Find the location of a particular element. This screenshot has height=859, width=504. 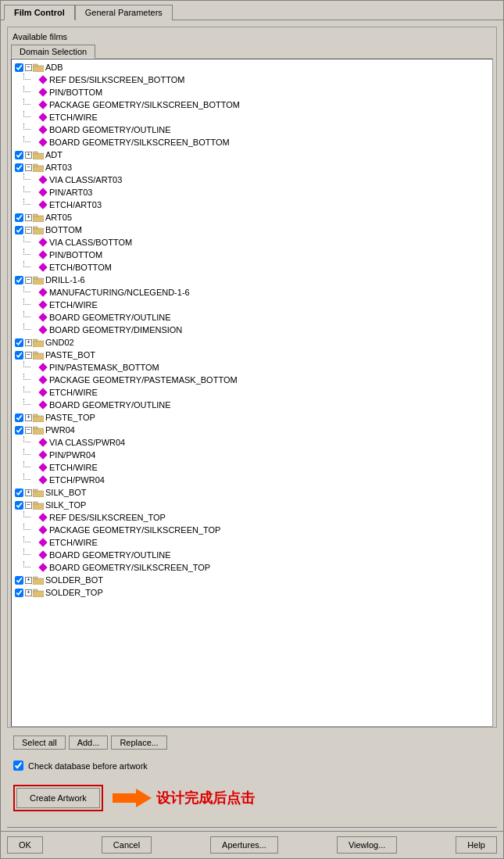

tree-item-bottom: − BOTTOM is located at coordinates (252, 230).